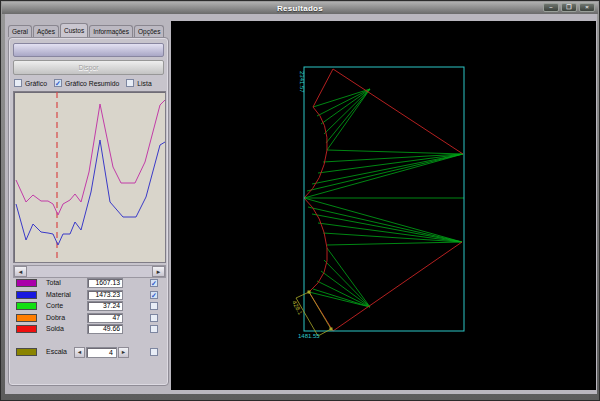 This screenshot has height=401, width=600. I want to click on action-button: Dispor, so click(88, 68).